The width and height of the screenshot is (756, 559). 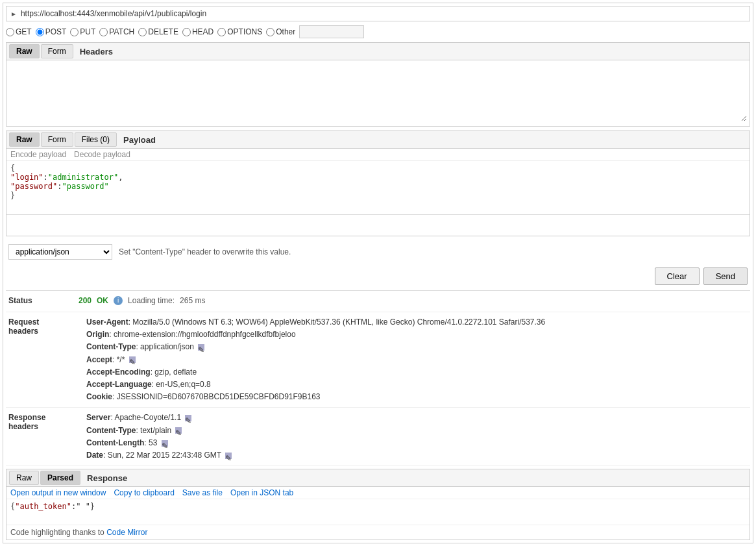 What do you see at coordinates (417, 397) in the screenshot?
I see `header-line-cookie: Cookie: JSESSIONID=6D607670BBCD51DE59CBF…` at bounding box center [417, 397].